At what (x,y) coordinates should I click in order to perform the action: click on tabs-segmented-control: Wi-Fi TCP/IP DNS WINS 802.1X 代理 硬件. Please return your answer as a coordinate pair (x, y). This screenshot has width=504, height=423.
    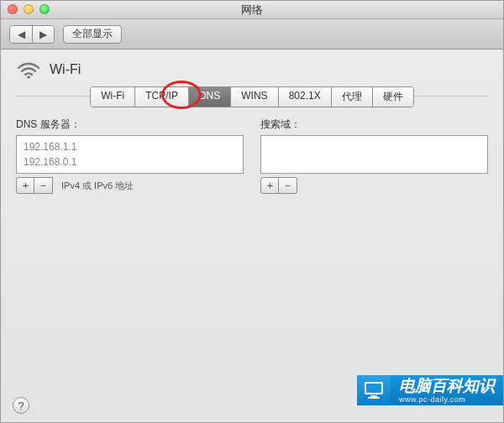
    Looking at the image, I should click on (252, 97).